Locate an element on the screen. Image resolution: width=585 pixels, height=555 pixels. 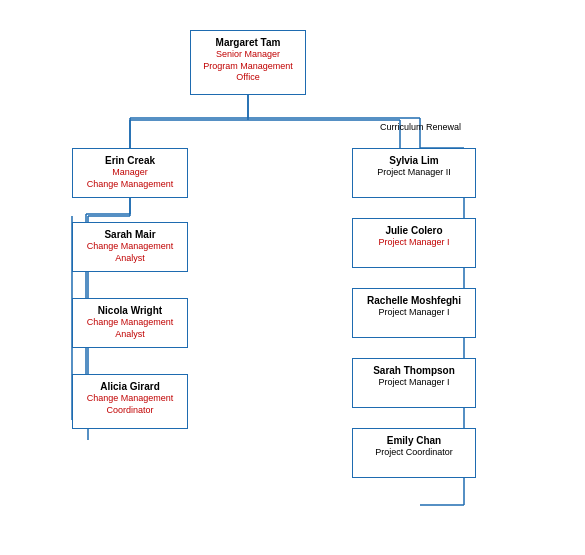
nicola-wright-box: Nicola Wright Change Management Analyst is located at coordinates (130, 323).